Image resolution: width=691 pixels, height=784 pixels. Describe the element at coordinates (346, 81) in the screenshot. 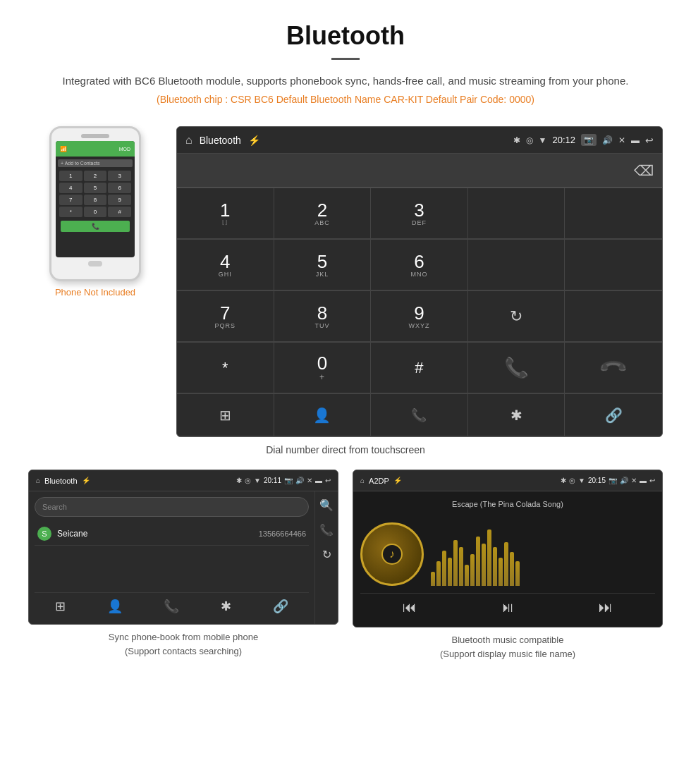

I see `page-description: Integrated with BC6 Bluetooth module, su…` at that location.